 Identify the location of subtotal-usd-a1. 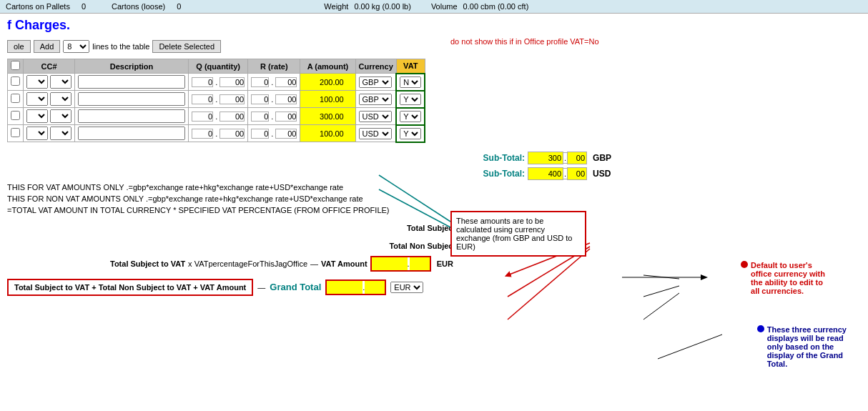
(546, 174).